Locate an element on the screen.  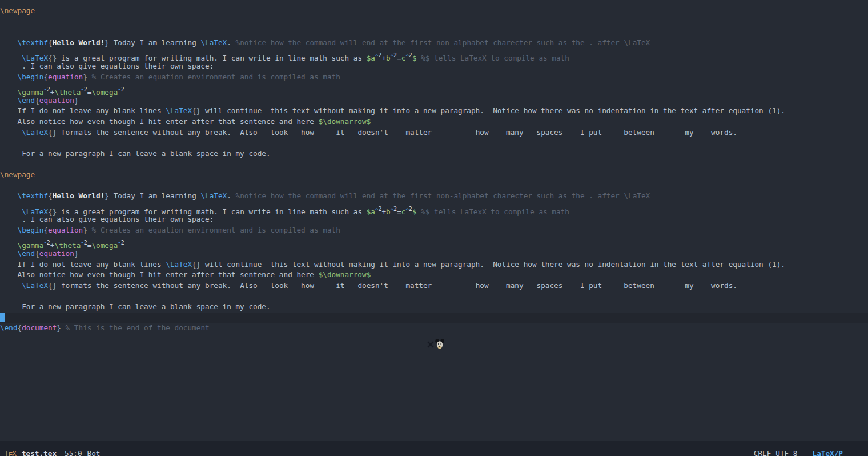
comment-token: % This is the end of the document is located at coordinates (138, 328).